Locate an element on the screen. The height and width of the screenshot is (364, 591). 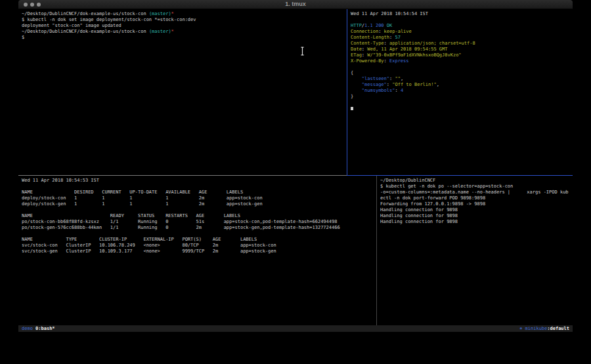
terminal-text-segment: W/"39-0xBPf9aF1dXVNkhsxoBQgJ8vKzo" is located at coordinates (414, 55).